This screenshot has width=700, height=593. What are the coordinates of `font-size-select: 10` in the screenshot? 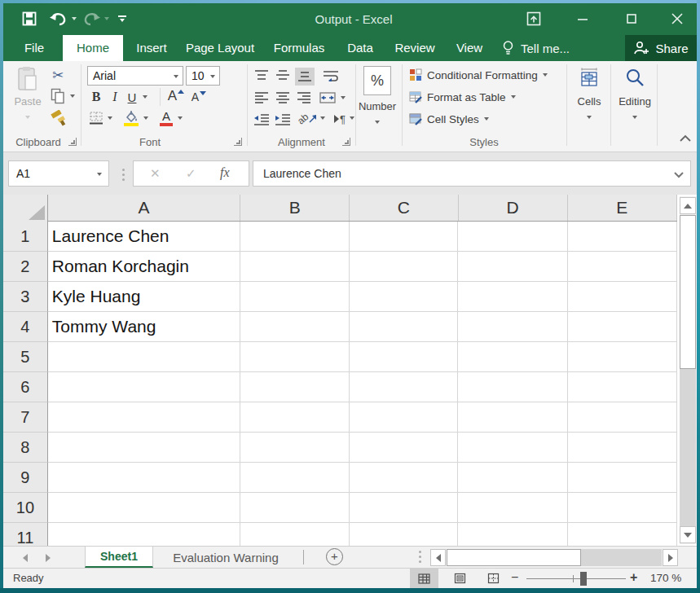 It's located at (203, 76).